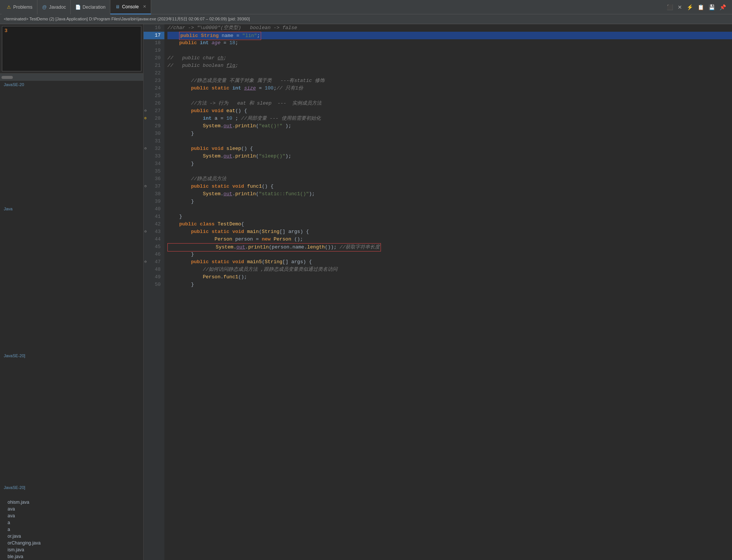 This screenshot has height=560, width=732. What do you see at coordinates (154, 194) in the screenshot?
I see `ln-38: 38` at bounding box center [154, 194].